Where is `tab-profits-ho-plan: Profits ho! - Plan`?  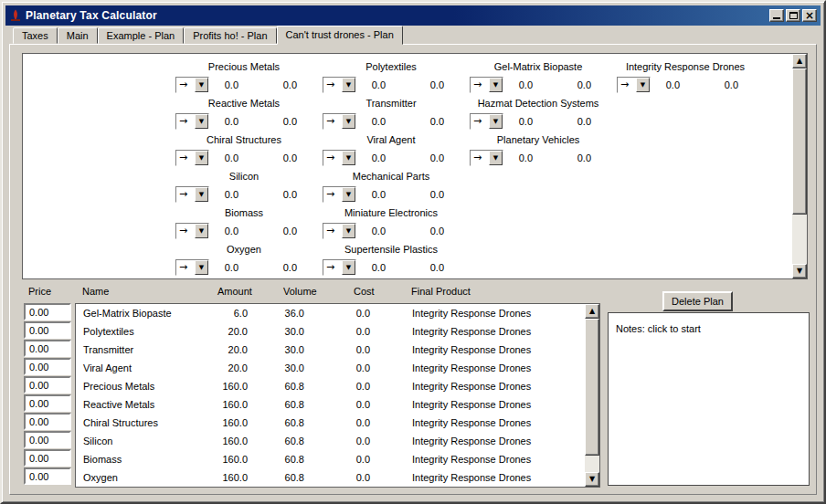
tab-profits-ho-plan: Profits ho! - Plan is located at coordinates (230, 36).